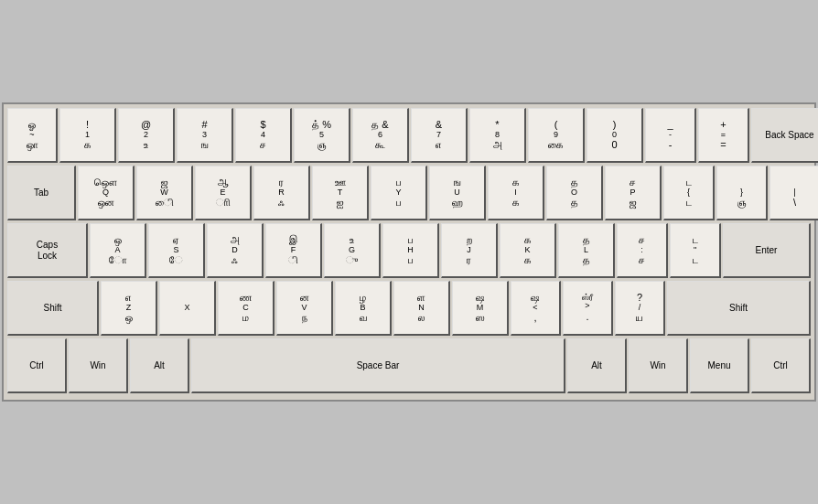 This screenshot has width=818, height=504. I want to click on key-win-left: Win, so click(99, 366).